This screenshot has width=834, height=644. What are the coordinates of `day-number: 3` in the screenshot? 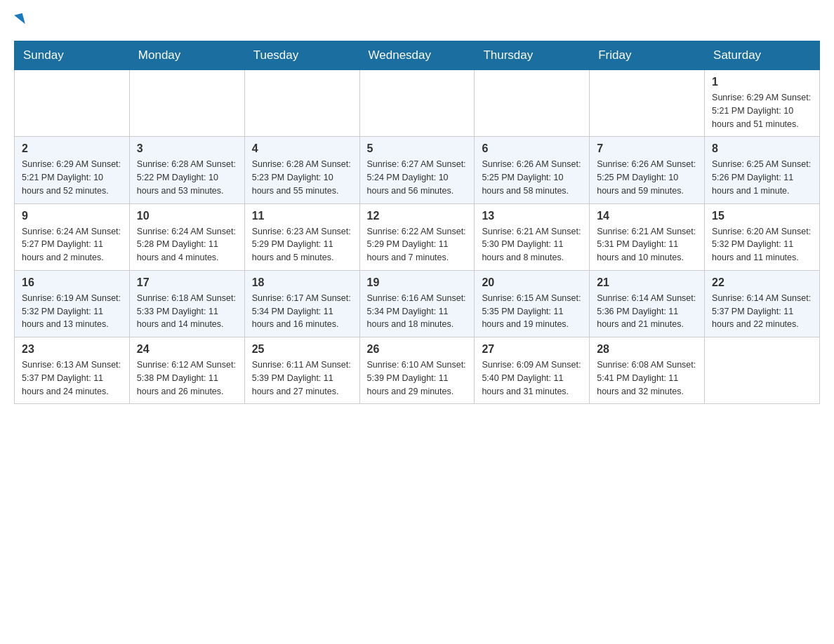 It's located at (187, 149).